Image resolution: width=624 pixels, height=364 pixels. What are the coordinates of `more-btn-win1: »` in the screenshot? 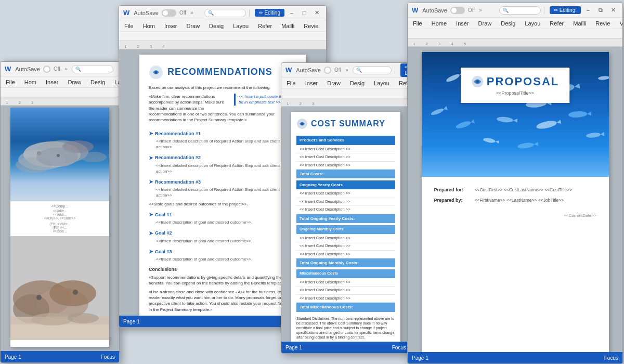 It's located at (66, 69).